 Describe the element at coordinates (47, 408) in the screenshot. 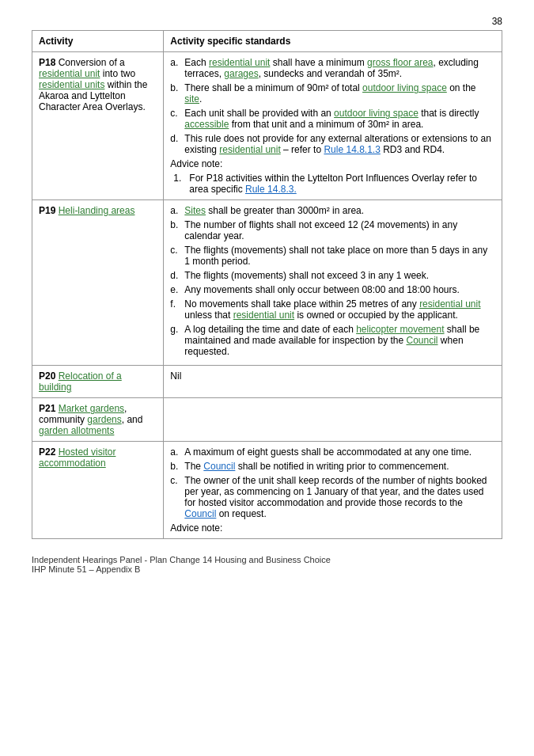

I see `rule-id: P21` at that location.